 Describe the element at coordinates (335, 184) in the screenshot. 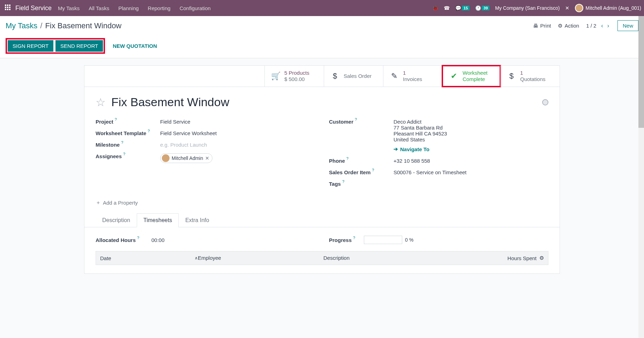

I see `label-tags: Tags` at that location.